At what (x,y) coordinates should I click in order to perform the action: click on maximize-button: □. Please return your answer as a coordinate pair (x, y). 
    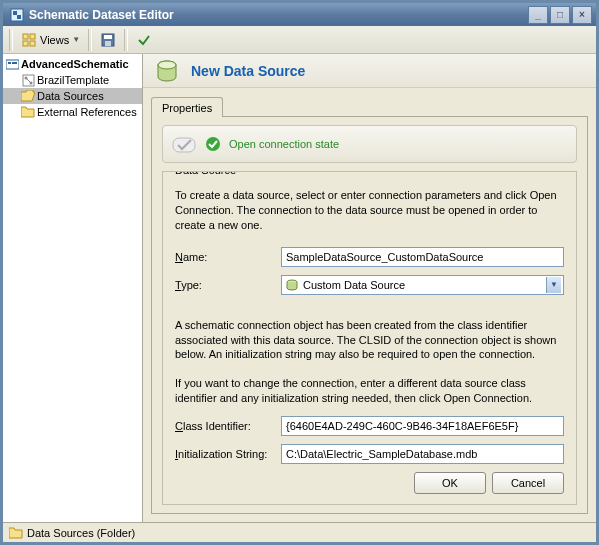
    Looking at the image, I should click on (560, 15).